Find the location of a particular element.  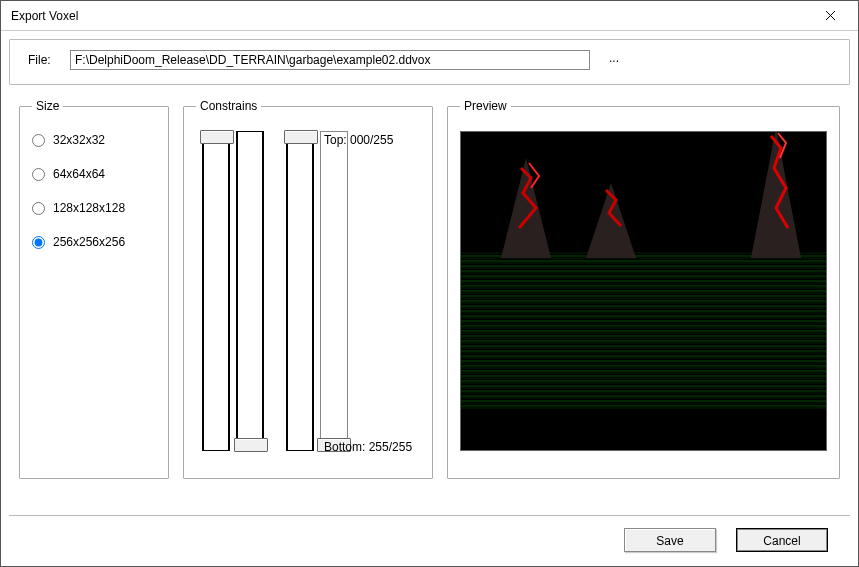

size-option-256: 256x256x256 is located at coordinates (94, 242).